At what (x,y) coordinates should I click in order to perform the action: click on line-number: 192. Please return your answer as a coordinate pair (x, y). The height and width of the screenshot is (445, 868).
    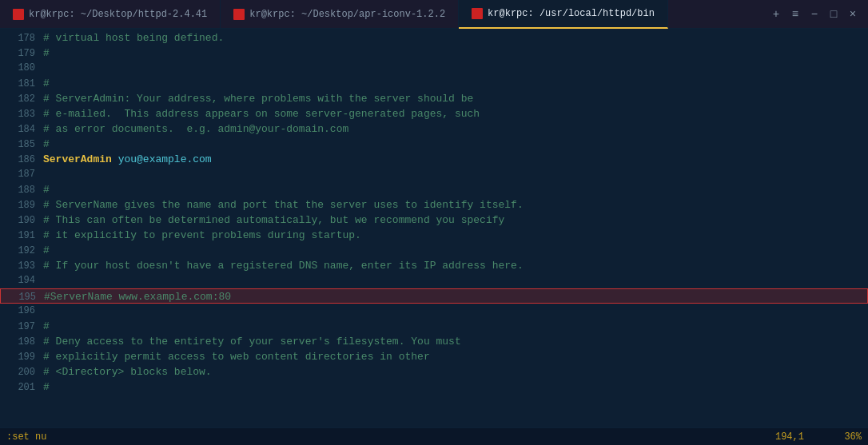
    Looking at the image, I should click on (21, 251).